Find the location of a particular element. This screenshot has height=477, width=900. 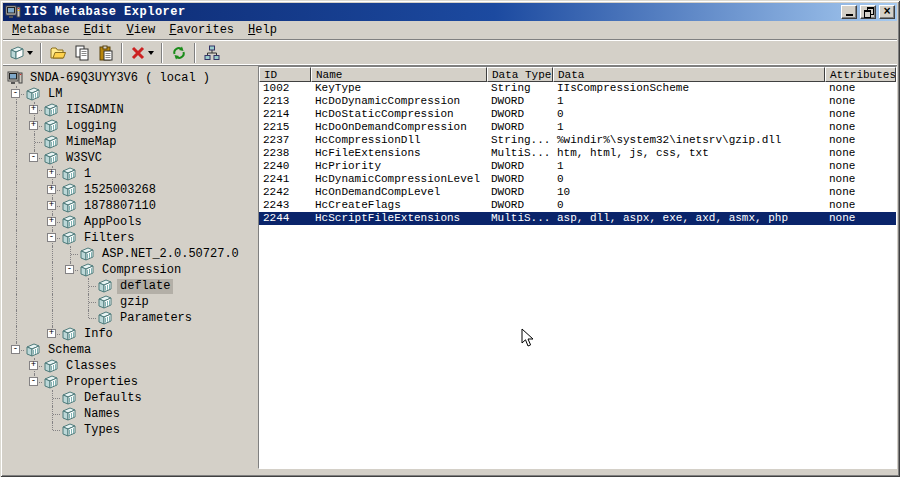

server-icon is located at coordinates (17, 78).